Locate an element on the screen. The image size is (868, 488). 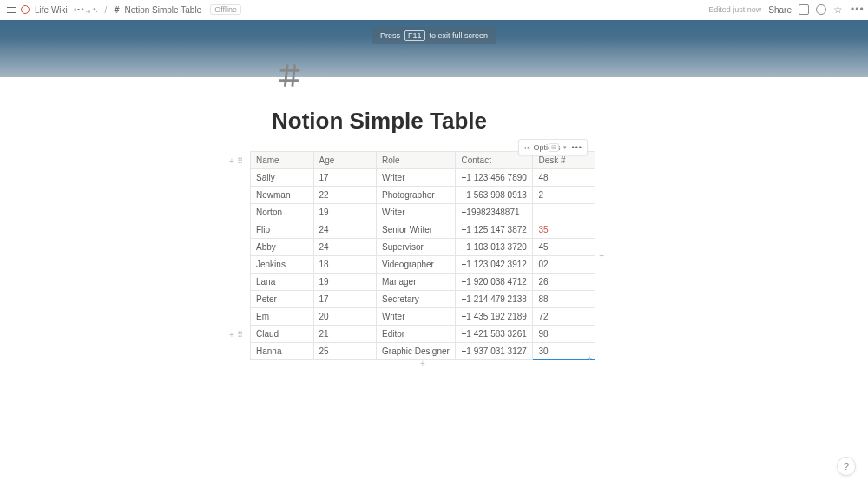
page-cover: Press F11 to exit full screen is located at coordinates (434, 49).